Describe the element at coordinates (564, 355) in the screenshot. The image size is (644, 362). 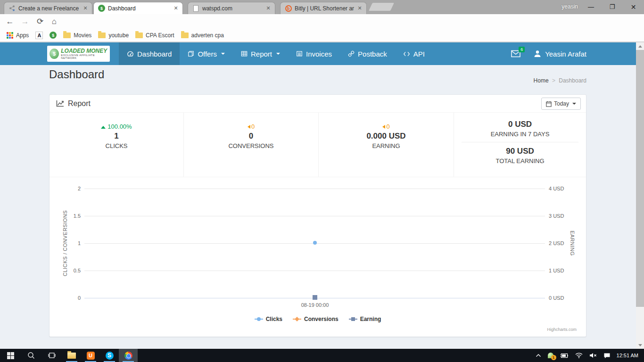
I see `battery-status` at that location.